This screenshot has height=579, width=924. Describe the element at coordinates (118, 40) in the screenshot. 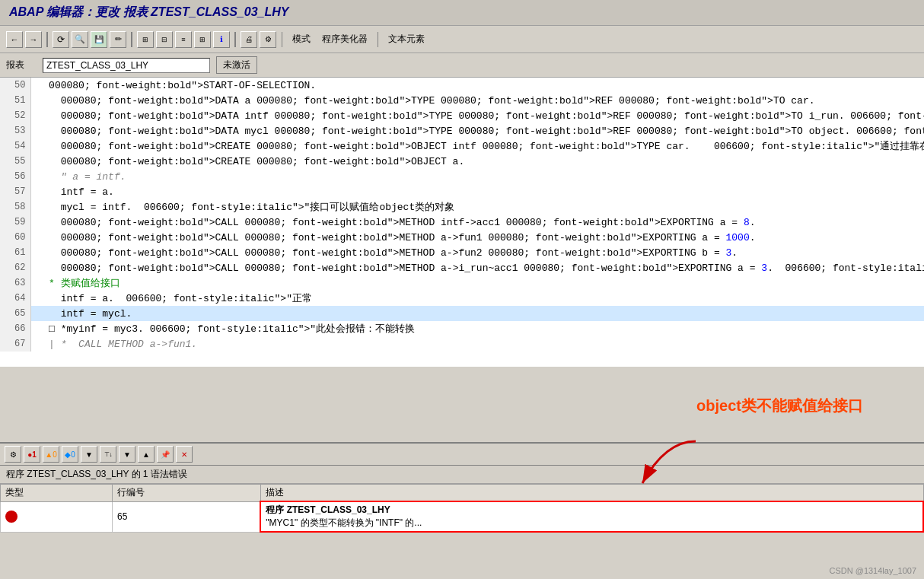

I see `edit-button: ✏` at that location.